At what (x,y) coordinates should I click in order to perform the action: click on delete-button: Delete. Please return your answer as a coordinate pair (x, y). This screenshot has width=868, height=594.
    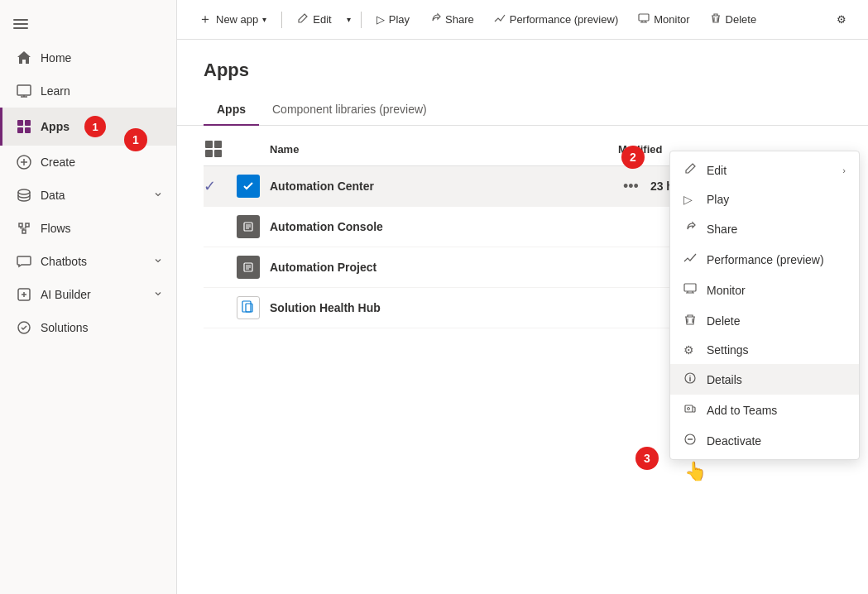
    Looking at the image, I should click on (733, 20).